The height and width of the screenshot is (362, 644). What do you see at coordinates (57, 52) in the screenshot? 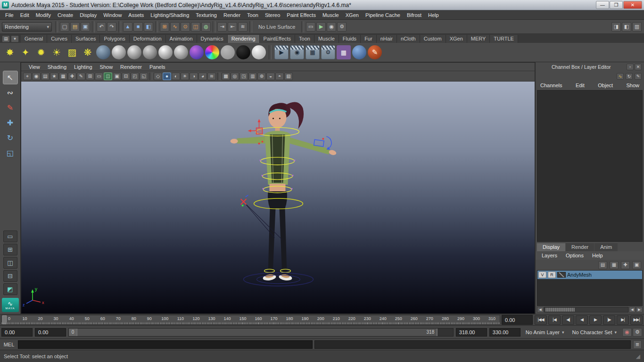
I see `ambient-light-icon: ☀` at bounding box center [57, 52].